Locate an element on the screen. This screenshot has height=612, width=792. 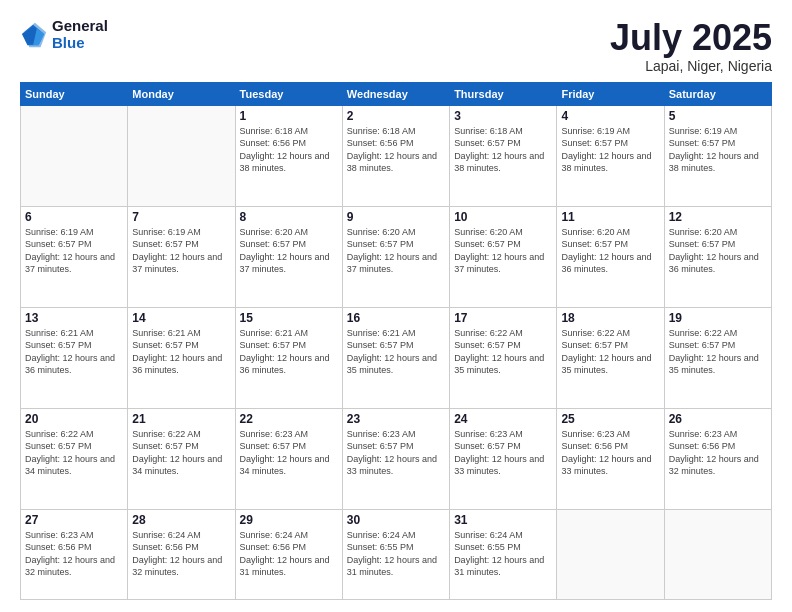
table-row: 27Sunrise: 6:23 AM Sunset: 6:56 PM Dayli… is located at coordinates (74, 554).